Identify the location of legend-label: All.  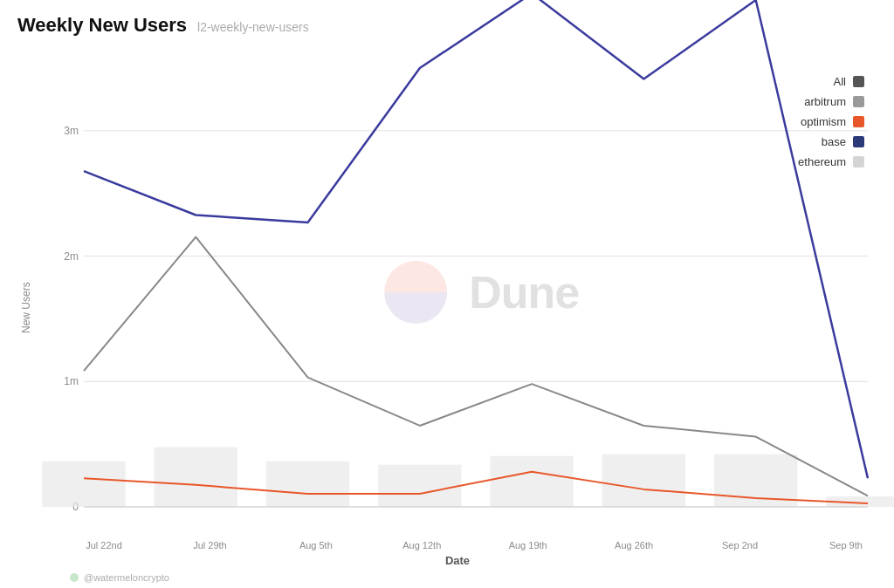
(840, 82).